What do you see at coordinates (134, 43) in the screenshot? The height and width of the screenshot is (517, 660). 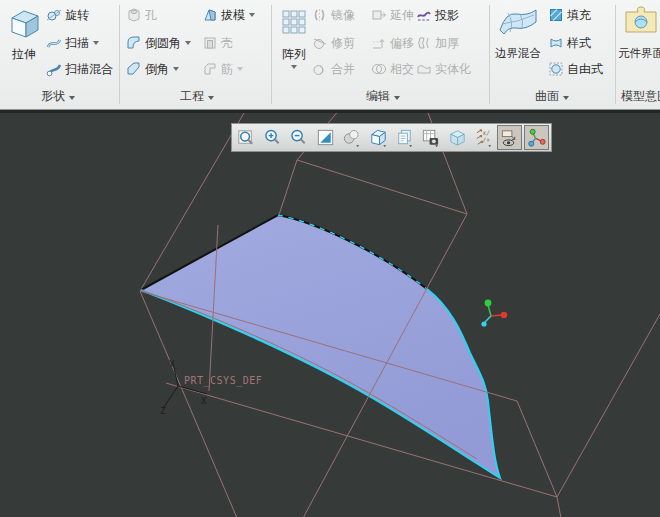 I see `round-icon` at bounding box center [134, 43].